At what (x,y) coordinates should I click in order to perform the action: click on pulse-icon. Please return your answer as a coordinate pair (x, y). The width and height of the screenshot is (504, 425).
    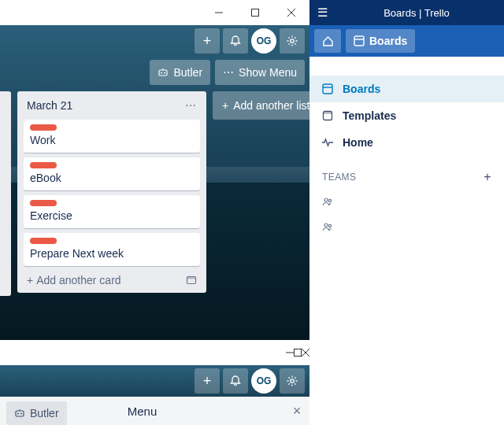
    Looking at the image, I should click on (328, 142).